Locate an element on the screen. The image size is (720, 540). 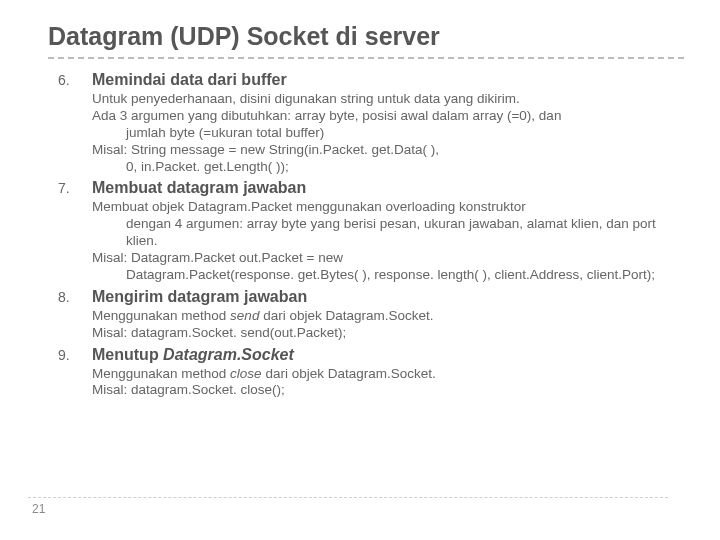
item-6-number: 6. is located at coordinates (75, 80).